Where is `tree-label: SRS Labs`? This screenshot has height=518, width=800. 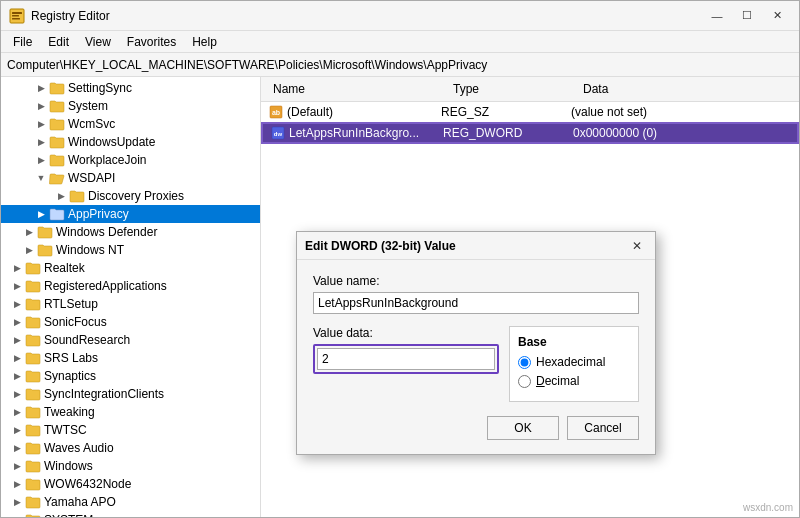
tree-label: SRS Labs is located at coordinates (71, 358).